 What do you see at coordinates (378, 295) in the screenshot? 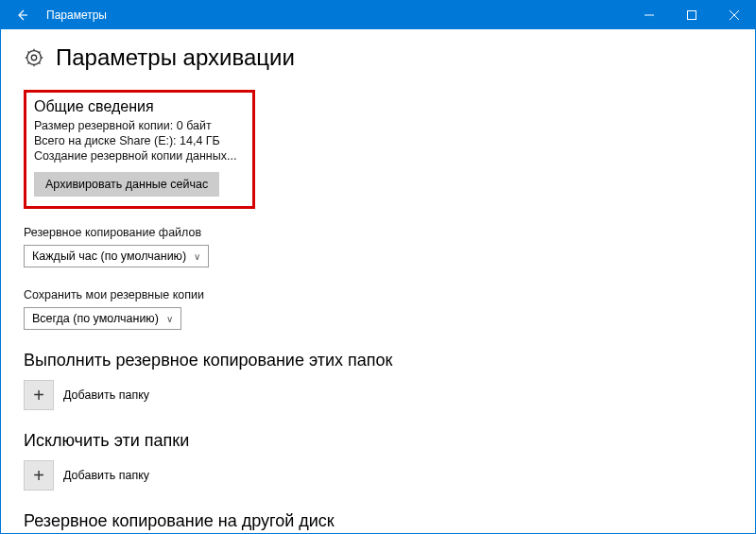
I see `keep-backups-label: Сохранить мои резервные копии` at bounding box center [378, 295].